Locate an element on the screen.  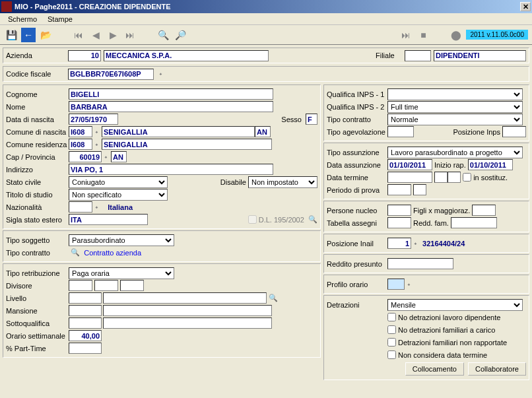
dterm-ext1 is located at coordinates (441, 177).